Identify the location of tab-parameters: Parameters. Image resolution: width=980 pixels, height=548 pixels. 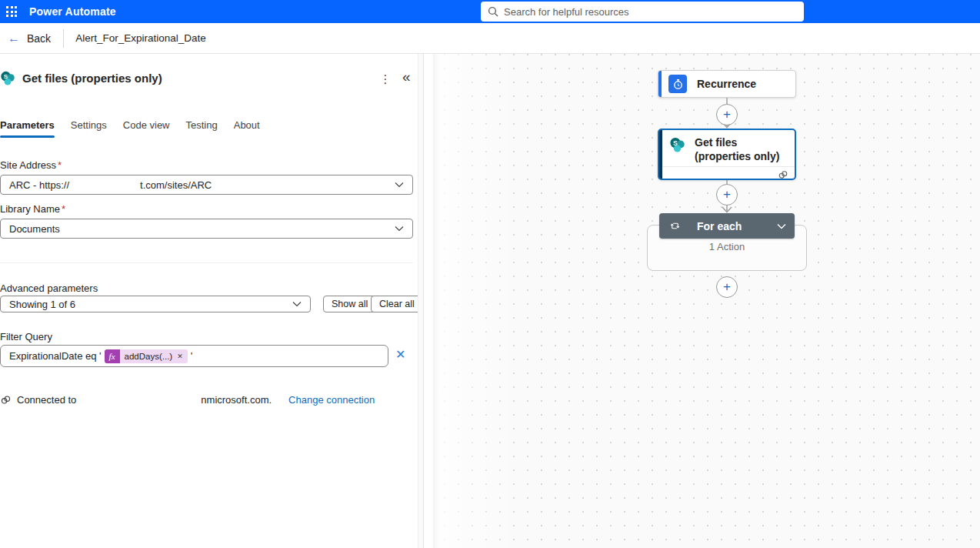
(28, 129).